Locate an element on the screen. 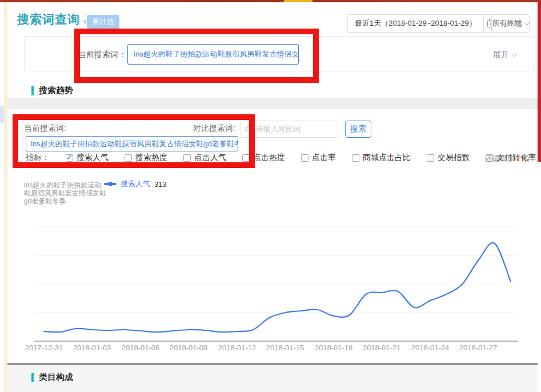 The width and height of the screenshot is (541, 392). metric-search-heat: 搜索热度 is located at coordinates (146, 158).